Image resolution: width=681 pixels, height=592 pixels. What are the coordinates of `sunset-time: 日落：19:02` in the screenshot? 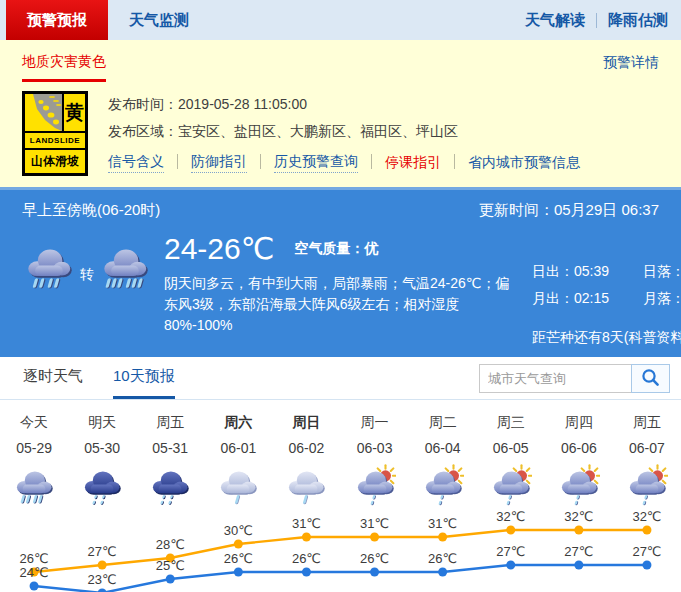 It's located at (662, 272).